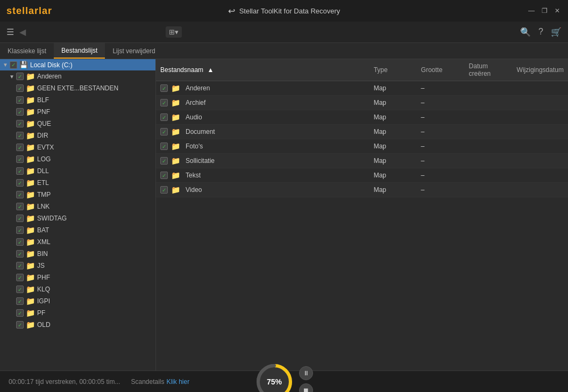 The width and height of the screenshot is (568, 392). I want to click on col-grootte: Grootte, so click(441, 70).